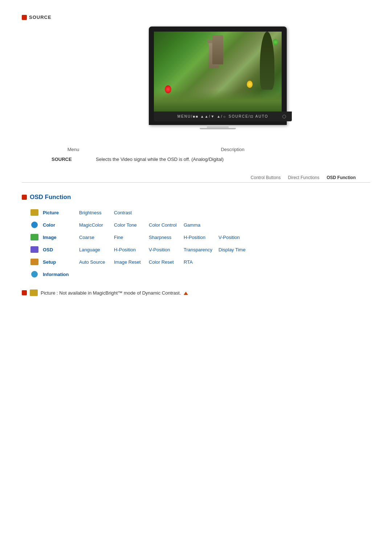 This screenshot has height=555, width=392. Describe the element at coordinates (198, 262) in the screenshot. I see `menu-item-rta: RTA` at that location.